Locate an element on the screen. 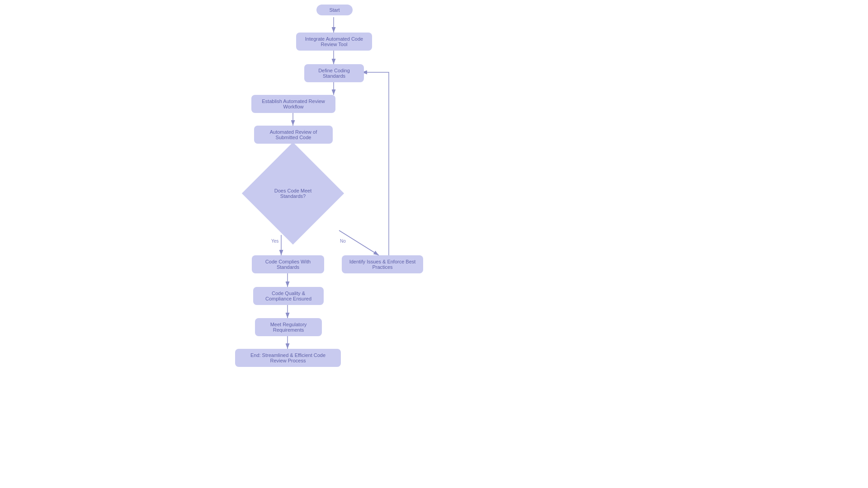 The width and height of the screenshot is (868, 488). establish-node: Establish Automated Review Workflow is located at coordinates (293, 104).